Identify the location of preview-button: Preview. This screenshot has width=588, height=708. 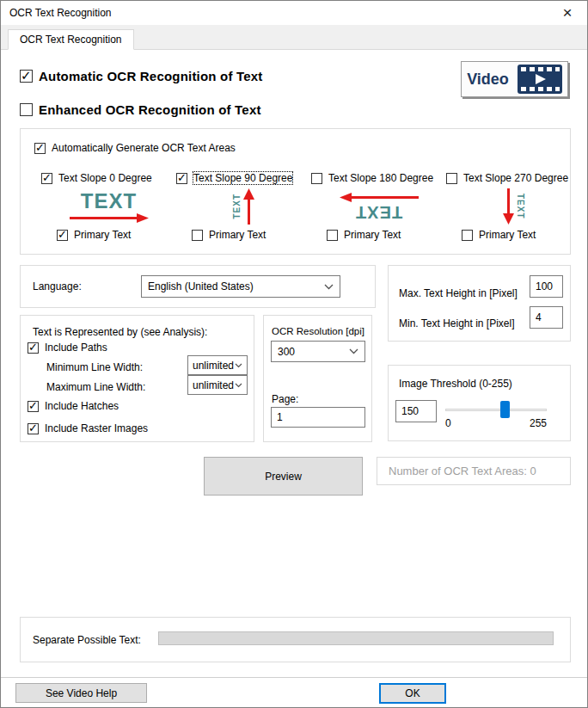
(284, 477).